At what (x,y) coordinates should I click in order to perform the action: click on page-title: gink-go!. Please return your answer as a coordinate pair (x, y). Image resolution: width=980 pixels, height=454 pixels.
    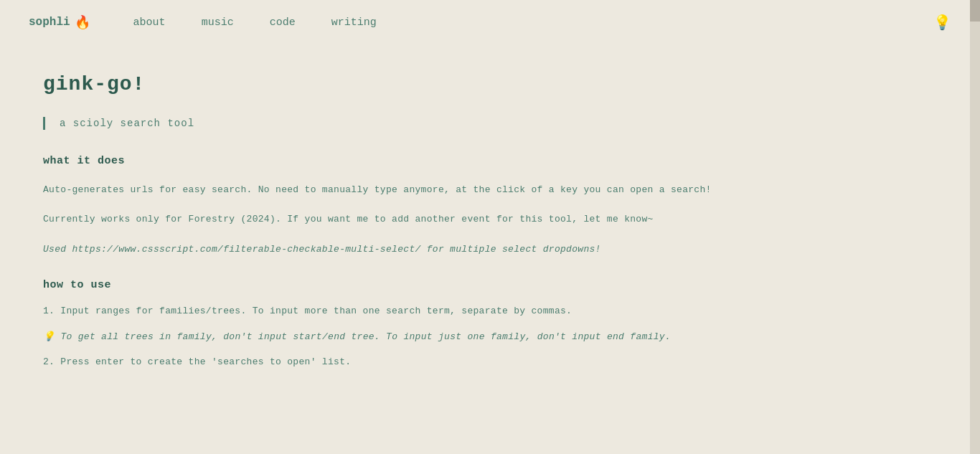
    Looking at the image, I should click on (430, 85).